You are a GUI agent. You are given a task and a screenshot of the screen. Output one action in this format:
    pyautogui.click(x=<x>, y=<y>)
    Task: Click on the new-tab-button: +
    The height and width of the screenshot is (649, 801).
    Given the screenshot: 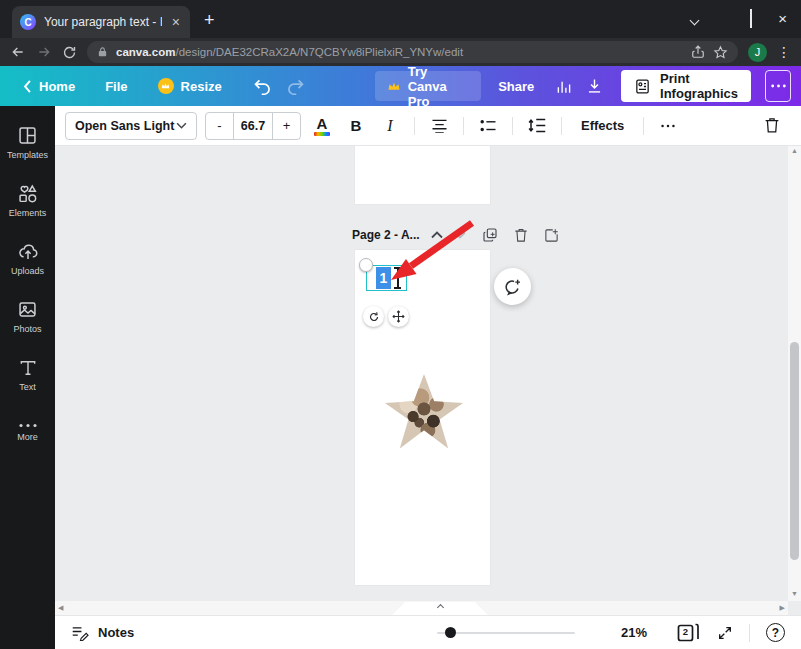 What is the action you would take?
    pyautogui.click(x=210, y=20)
    